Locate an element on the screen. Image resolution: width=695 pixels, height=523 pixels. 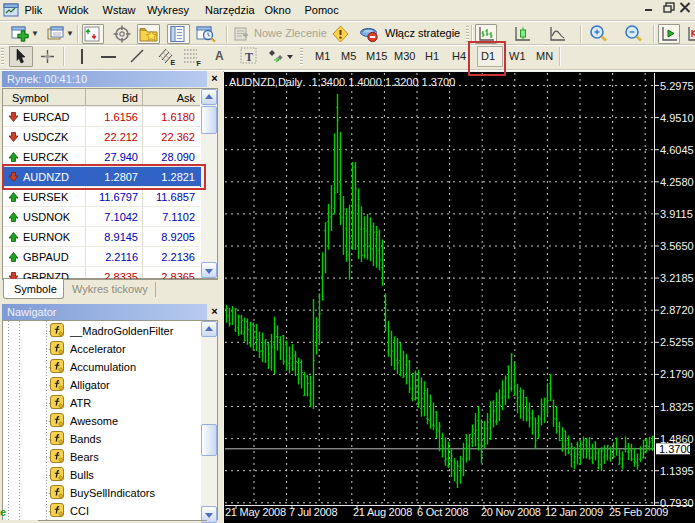
svg-text: 3.2185 is located at coordinates (677, 278).